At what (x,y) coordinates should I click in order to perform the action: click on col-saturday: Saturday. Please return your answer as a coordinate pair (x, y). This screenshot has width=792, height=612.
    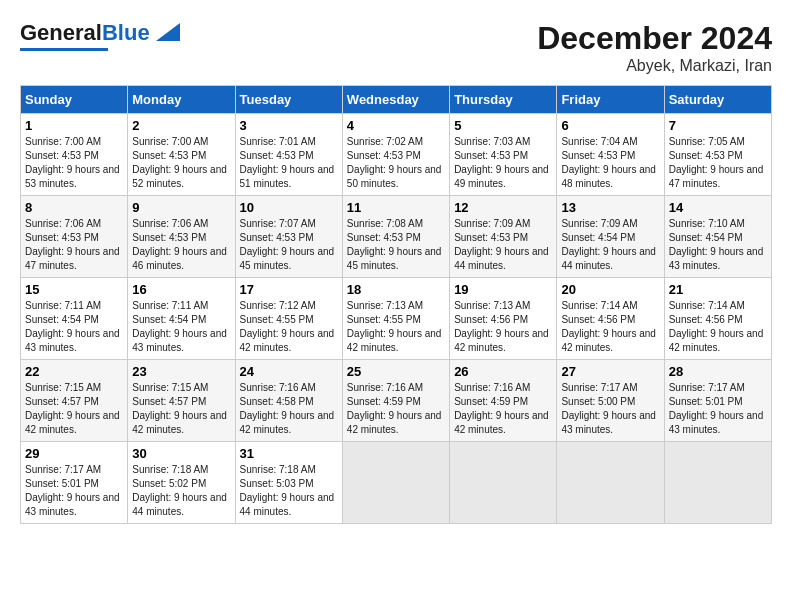
    Looking at the image, I should click on (718, 100).